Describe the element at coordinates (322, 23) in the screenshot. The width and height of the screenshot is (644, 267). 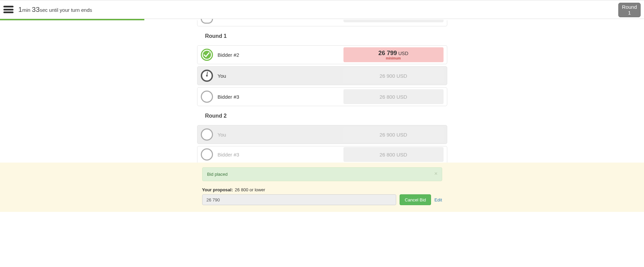
I see `previous-card-fragment` at that location.